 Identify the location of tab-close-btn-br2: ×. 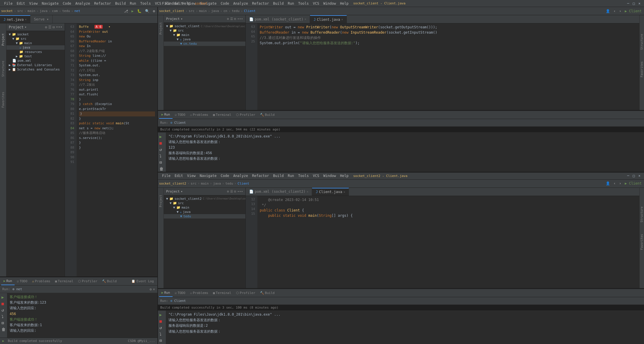
(344, 192).